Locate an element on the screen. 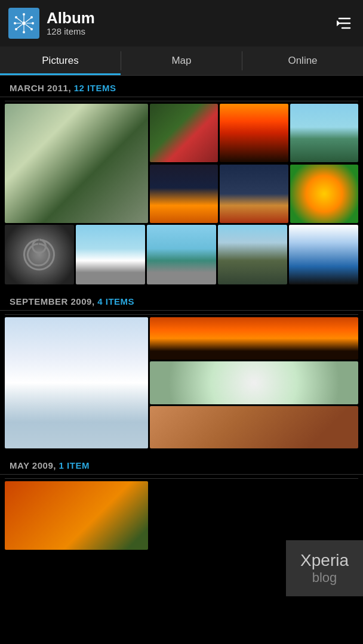 This screenshot has height=644, width=363. section-count-may: 1 ITEM is located at coordinates (74, 465).